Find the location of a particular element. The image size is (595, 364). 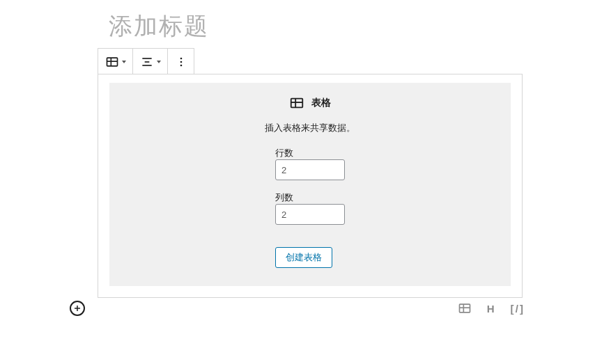

rows-input is located at coordinates (310, 170).